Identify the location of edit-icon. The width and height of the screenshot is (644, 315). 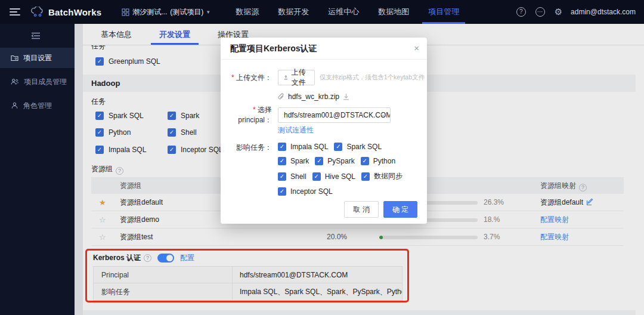
(590, 204).